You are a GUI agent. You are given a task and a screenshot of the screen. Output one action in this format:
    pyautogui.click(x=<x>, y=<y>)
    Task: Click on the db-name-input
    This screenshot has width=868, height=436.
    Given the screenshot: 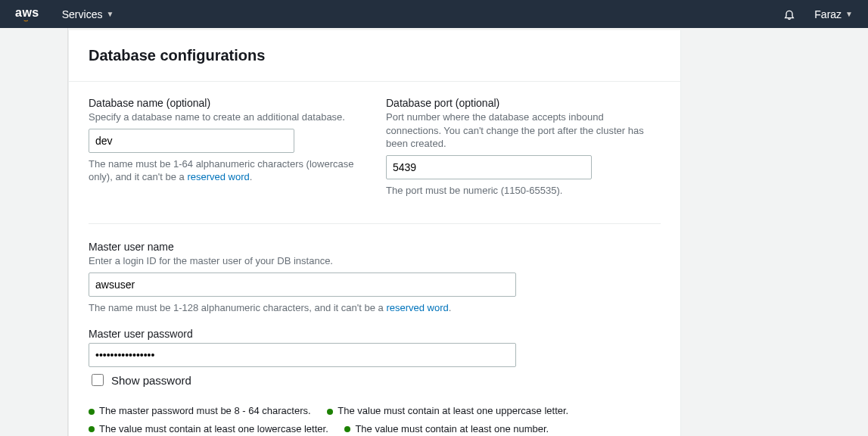 What is the action you would take?
    pyautogui.click(x=191, y=141)
    